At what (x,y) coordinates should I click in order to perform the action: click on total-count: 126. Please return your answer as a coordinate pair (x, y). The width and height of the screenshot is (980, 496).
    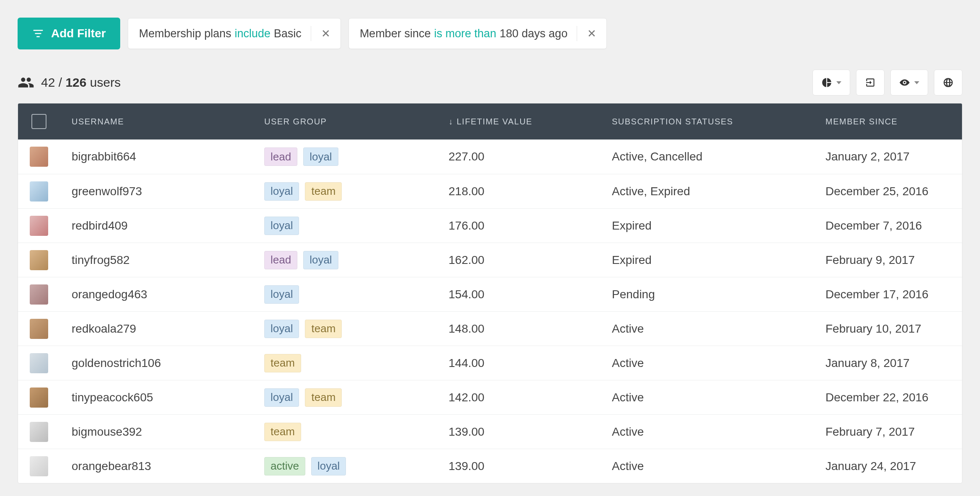
    Looking at the image, I should click on (76, 82).